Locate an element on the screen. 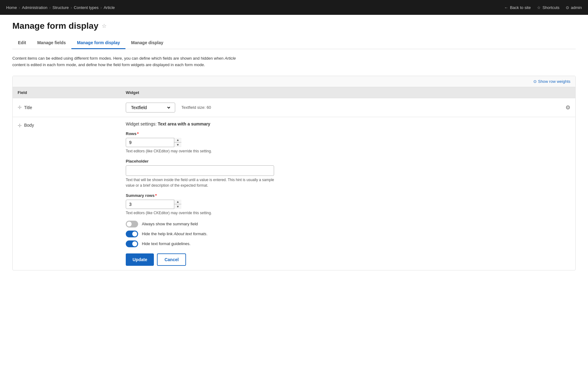 This screenshot has width=588, height=382. placeholder-hint: Text that will be shown inside the field… is located at coordinates (203, 183).